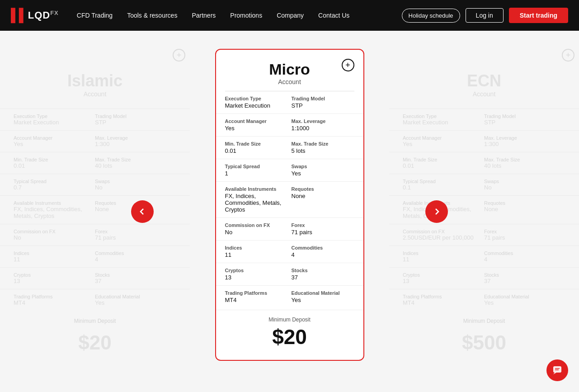  Describe the element at coordinates (290, 82) in the screenshot. I see `micro-subtitle: Account` at that location.